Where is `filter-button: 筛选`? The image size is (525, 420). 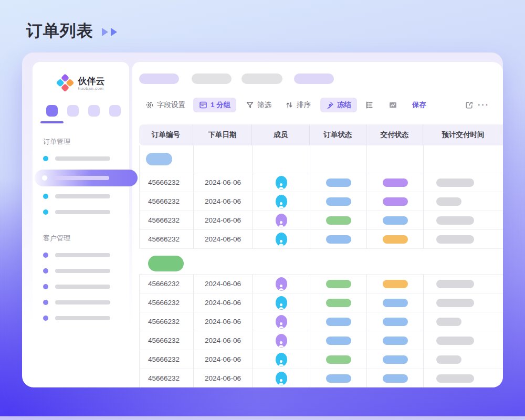
filter-button: 筛选 is located at coordinates (258, 105).